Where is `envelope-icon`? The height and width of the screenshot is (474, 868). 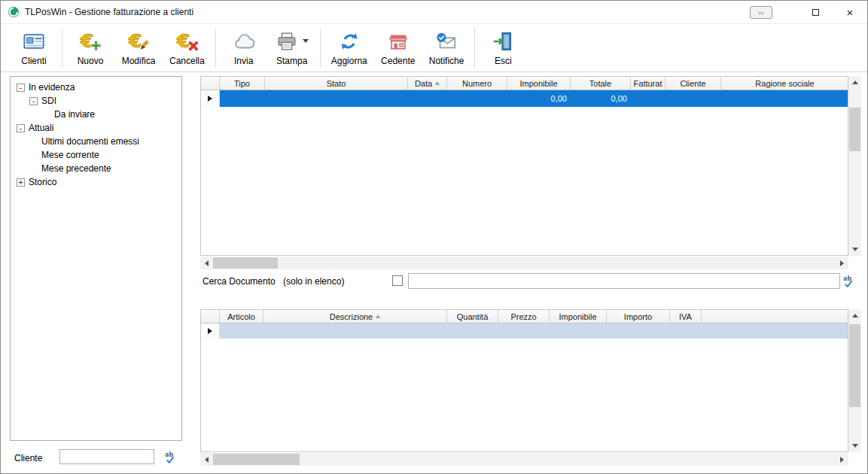 envelope-icon is located at coordinates (446, 41).